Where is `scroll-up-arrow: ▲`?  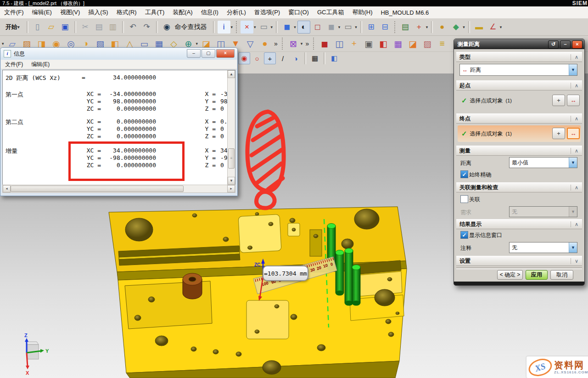 scroll-up-arrow: ▲ is located at coordinates (231, 74).